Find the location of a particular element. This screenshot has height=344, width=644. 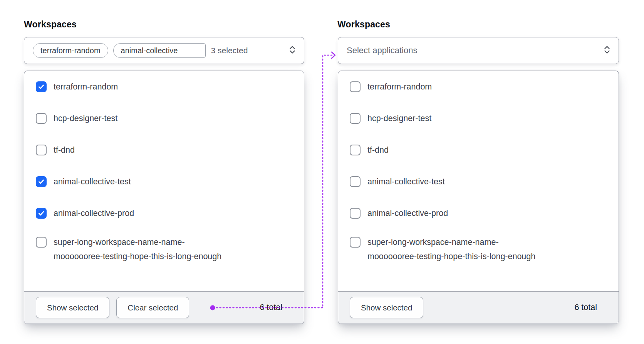

selected-count: 3 selected is located at coordinates (230, 51).